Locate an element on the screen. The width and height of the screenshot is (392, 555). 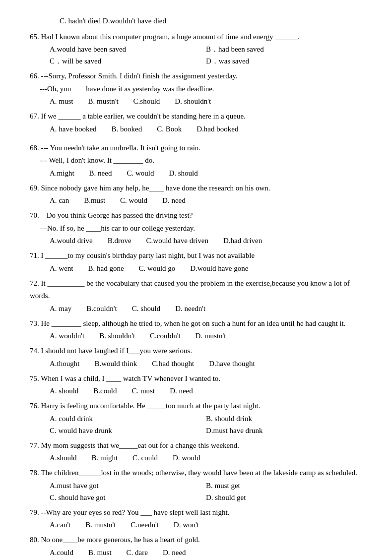
q80-d: D. need is located at coordinates (175, 551).